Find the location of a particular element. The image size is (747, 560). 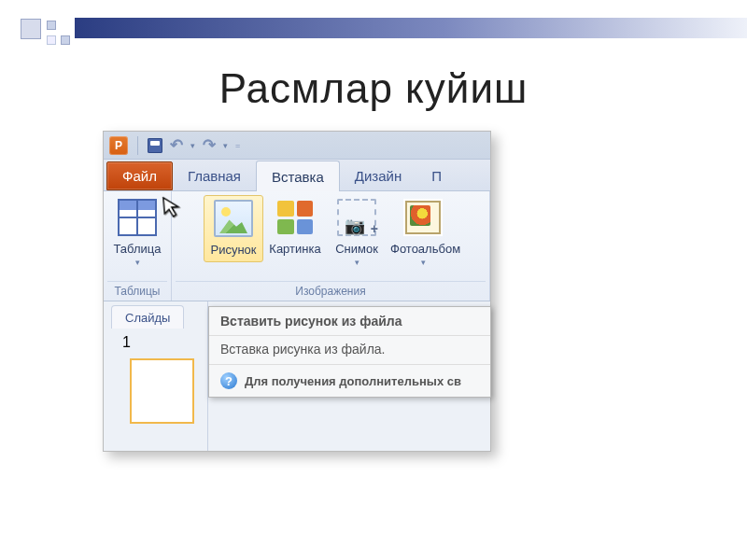

tab-next-cut: П is located at coordinates (431, 175).